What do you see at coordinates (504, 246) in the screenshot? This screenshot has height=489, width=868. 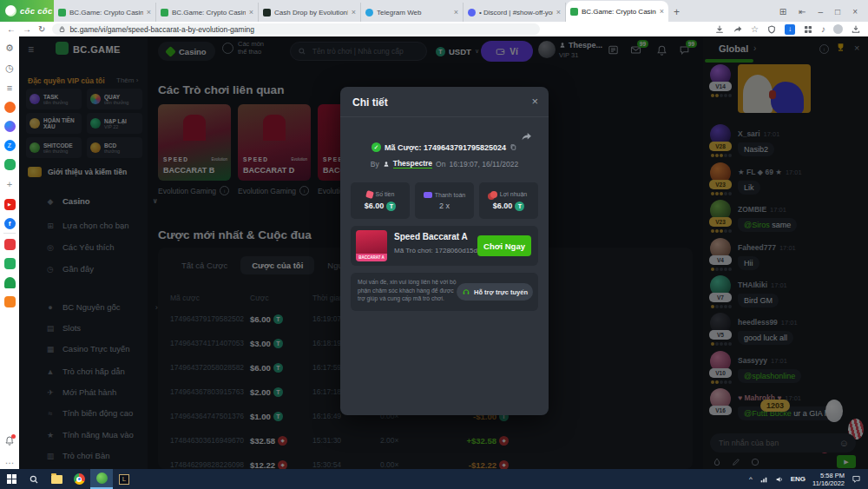 I see `play-now-button: Chơi Ngay` at bounding box center [504, 246].